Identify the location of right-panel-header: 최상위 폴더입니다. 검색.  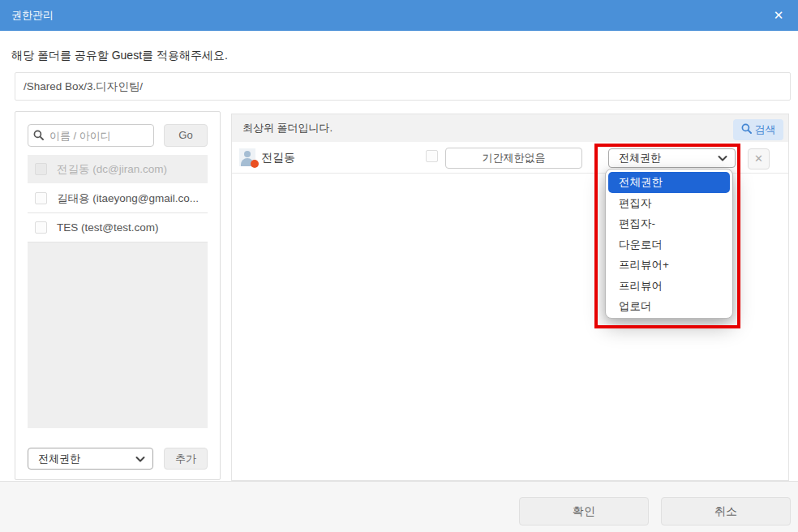
(510, 128).